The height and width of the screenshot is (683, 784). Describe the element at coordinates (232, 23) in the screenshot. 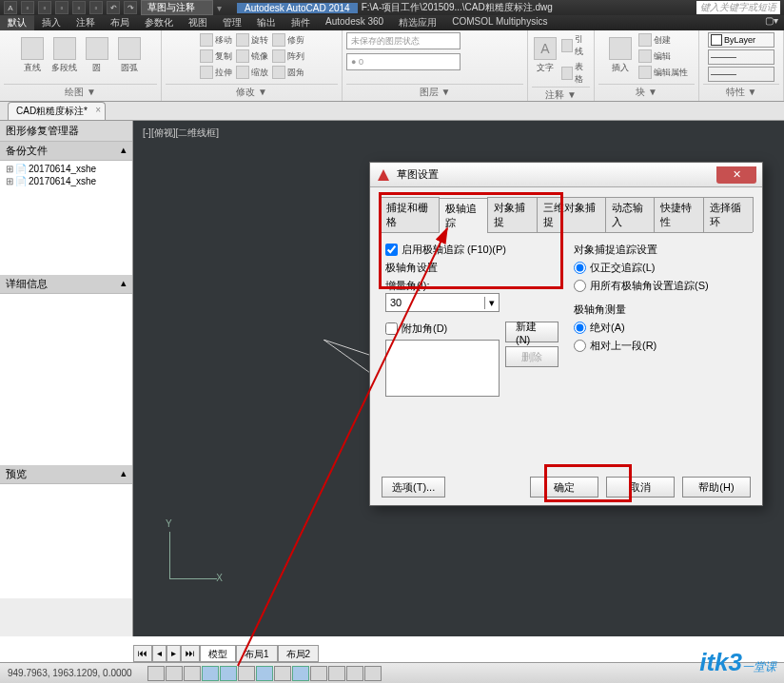

I see `tab-manage: 管理` at that location.